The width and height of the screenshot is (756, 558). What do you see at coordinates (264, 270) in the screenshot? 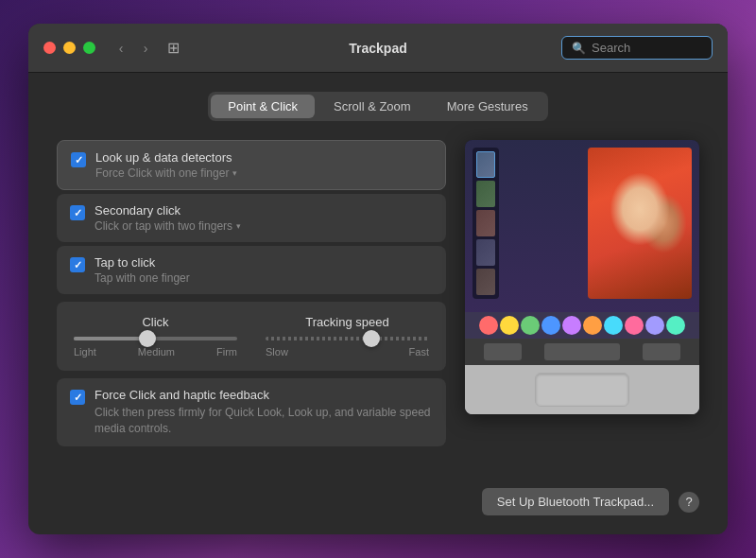
I see `tap-to-click-text: Tap to click Tap with one finger` at bounding box center [264, 270].